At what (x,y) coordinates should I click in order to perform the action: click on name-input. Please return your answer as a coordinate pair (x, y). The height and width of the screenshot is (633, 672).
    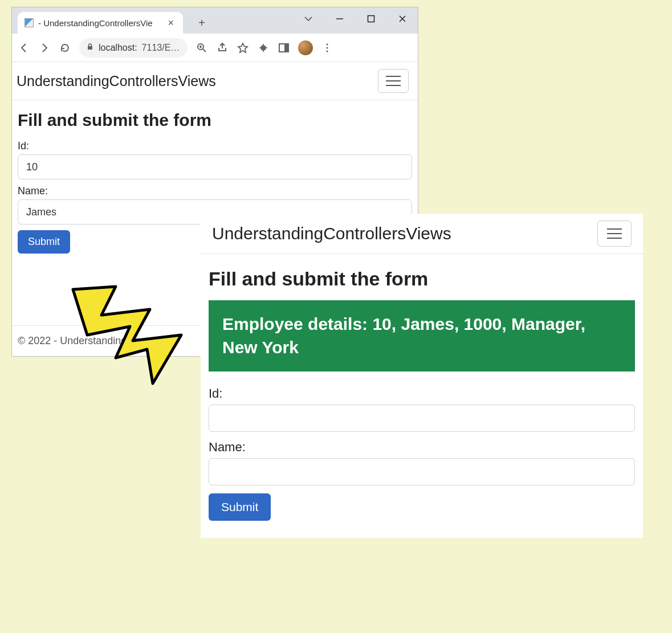
    Looking at the image, I should click on (422, 472).